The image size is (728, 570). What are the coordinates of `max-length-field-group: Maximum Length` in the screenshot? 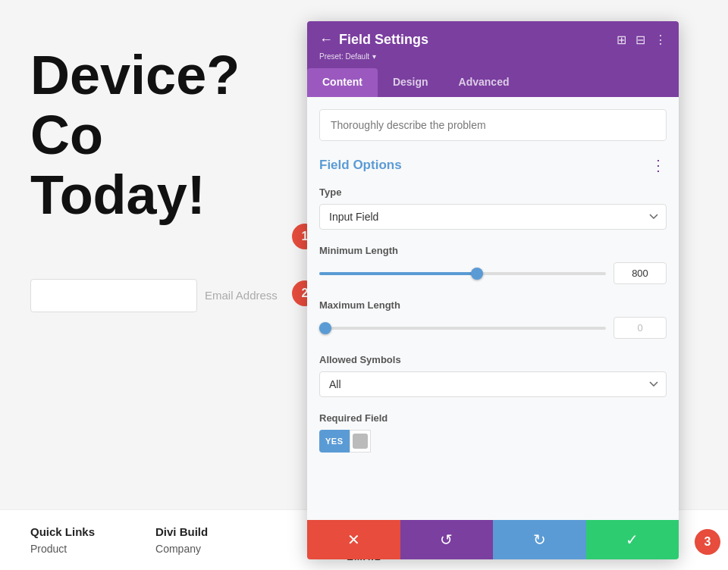 It's located at (493, 319).